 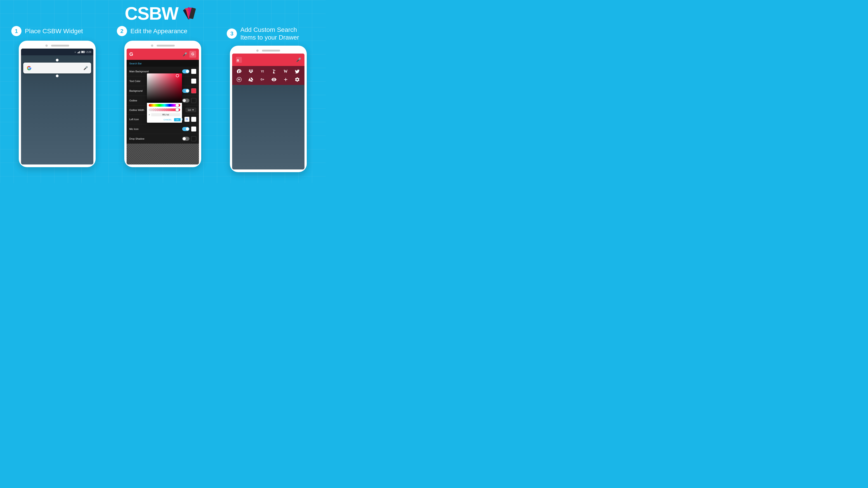 I want to click on alpha-handle, so click(x=177, y=110).